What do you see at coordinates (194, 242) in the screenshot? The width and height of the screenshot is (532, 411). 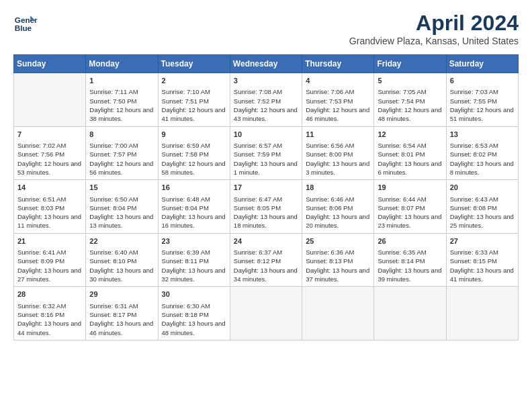 I see `day-number: 23` at bounding box center [194, 242].